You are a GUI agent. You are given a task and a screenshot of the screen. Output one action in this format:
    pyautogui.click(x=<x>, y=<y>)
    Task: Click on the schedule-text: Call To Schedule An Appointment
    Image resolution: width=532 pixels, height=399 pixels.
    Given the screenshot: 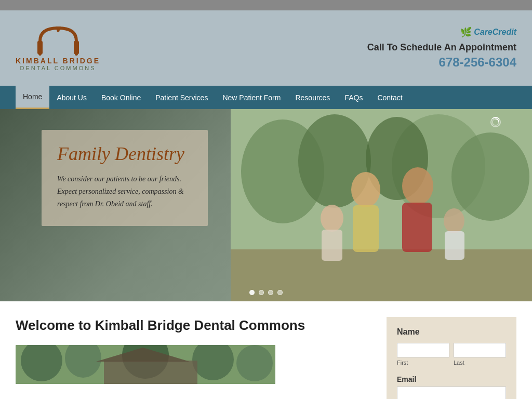 What is the action you would take?
    pyautogui.click(x=442, y=48)
    